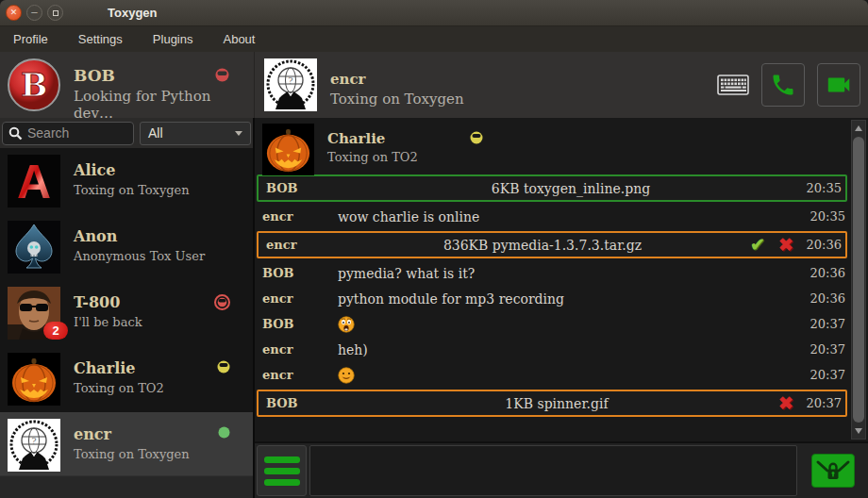  What do you see at coordinates (126, 181) in the screenshot?
I see `contact-item-alice: A Alice Toxing on Toxygen` at bounding box center [126, 181].